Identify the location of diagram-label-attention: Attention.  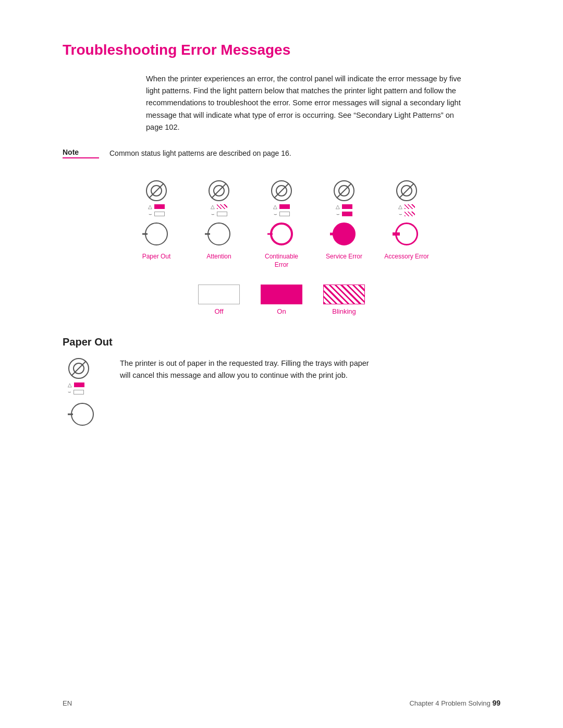
(219, 257).